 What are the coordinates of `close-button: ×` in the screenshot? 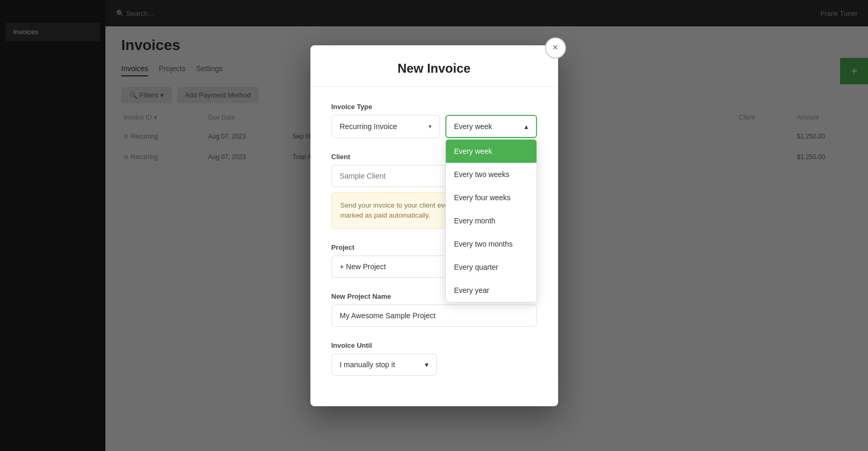 It's located at (555, 48).